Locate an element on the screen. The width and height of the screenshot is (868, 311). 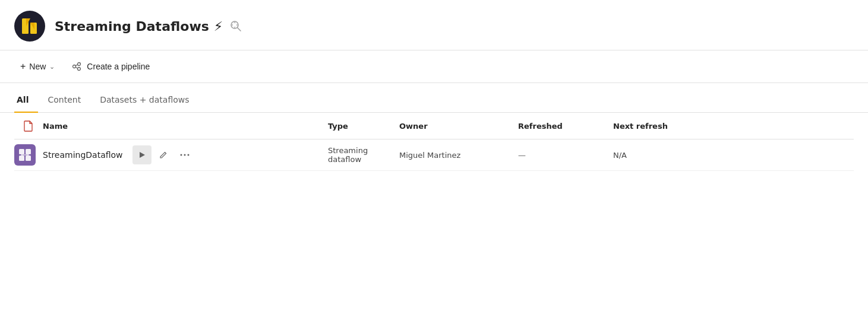
cell-next-refresh: N/A is located at coordinates (733, 156).